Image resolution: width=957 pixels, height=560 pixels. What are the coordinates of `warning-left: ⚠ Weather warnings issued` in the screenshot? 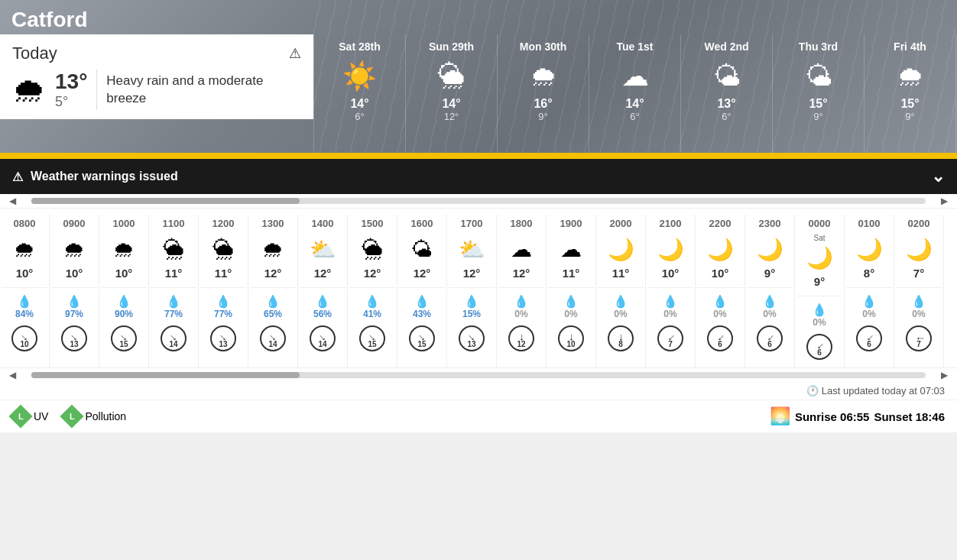 It's located at (95, 177).